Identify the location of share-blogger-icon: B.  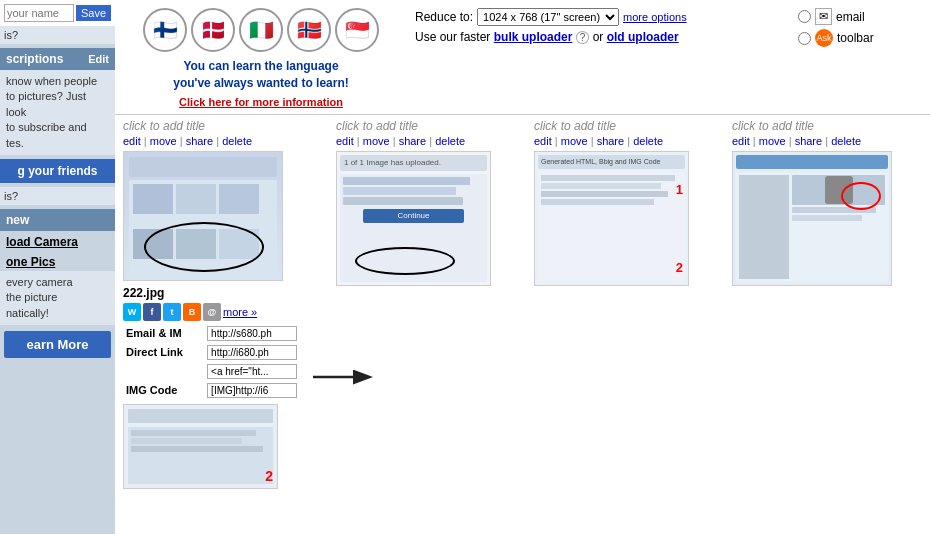
(192, 312).